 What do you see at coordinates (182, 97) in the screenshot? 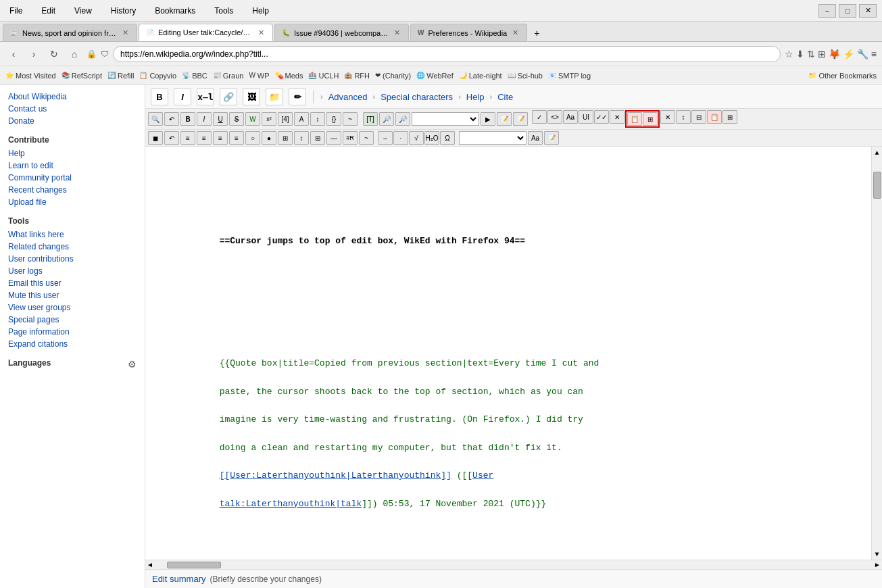
I see `italic-button: I` at bounding box center [182, 97].